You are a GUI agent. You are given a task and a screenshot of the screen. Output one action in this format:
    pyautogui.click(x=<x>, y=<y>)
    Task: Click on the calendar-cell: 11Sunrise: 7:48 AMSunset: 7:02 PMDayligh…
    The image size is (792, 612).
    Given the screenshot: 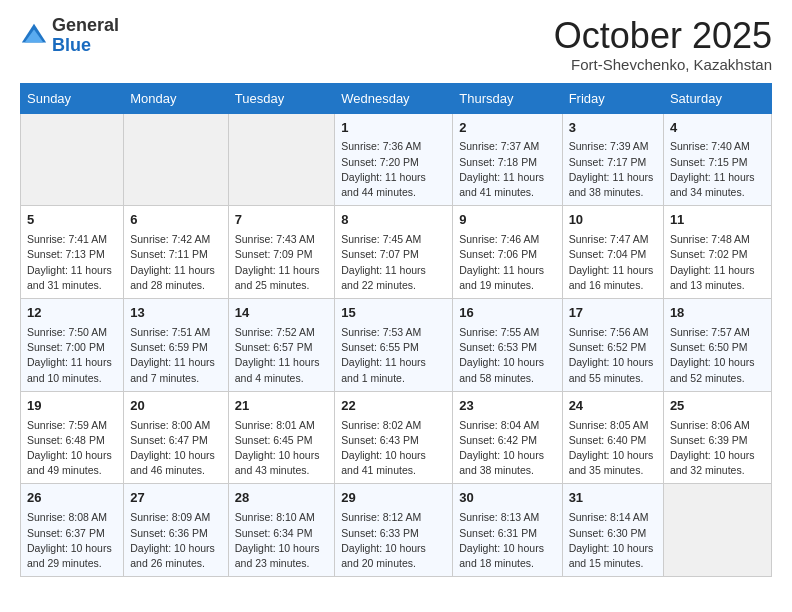 What is the action you would take?
    pyautogui.click(x=717, y=252)
    